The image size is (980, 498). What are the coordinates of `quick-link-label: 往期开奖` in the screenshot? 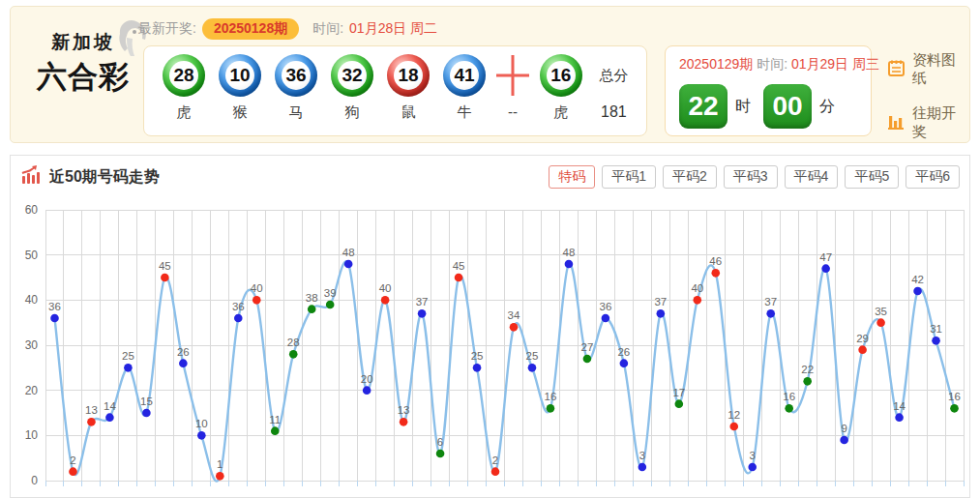 It's located at (940, 123).